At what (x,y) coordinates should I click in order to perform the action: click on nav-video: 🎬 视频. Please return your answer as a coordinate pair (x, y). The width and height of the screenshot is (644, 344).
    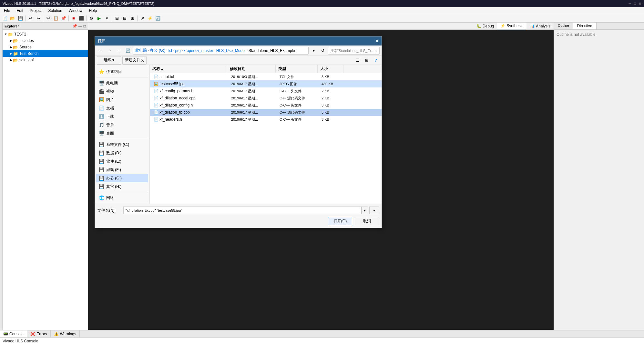
    Looking at the image, I should click on (122, 91).